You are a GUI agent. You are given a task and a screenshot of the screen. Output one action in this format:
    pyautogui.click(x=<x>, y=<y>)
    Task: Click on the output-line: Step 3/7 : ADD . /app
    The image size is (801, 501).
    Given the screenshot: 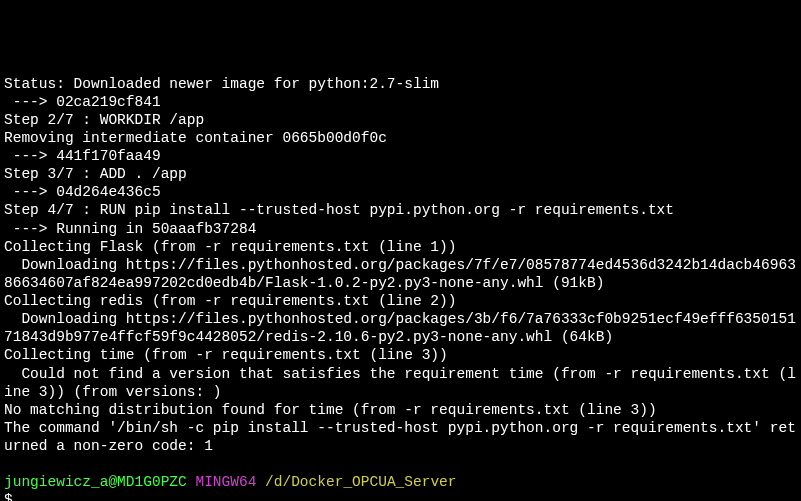 What is the action you would take?
    pyautogui.click(x=96, y=174)
    